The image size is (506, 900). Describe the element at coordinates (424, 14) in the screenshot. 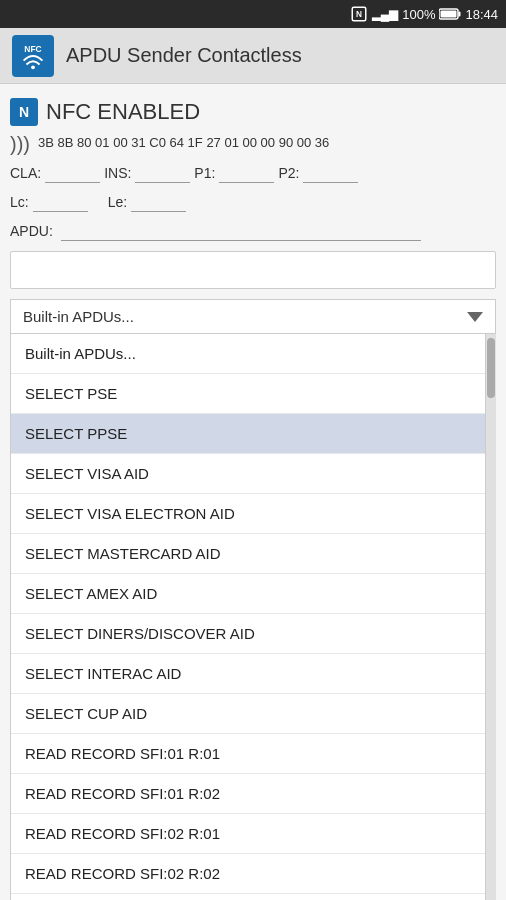

I see `status-icons: N ▂▄▆ 100% 18:44` at that location.